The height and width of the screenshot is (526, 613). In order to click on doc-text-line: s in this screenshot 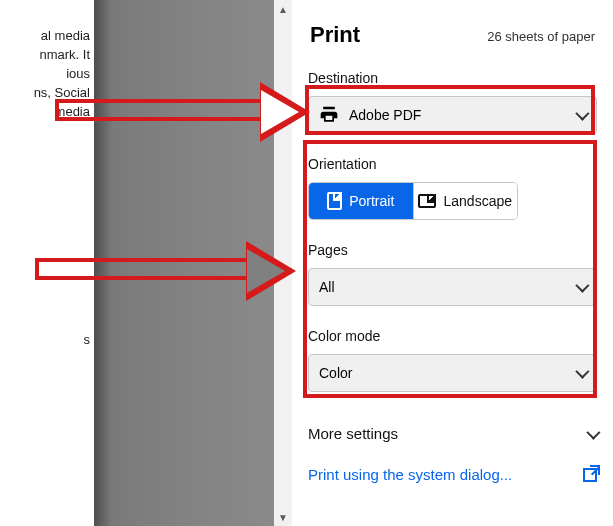, I will do `click(84, 340)`.